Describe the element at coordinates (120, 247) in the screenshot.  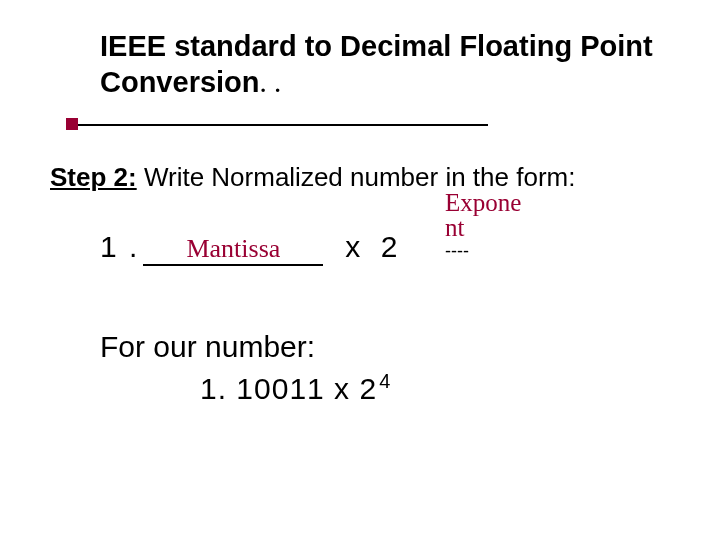
I see `leading-one: 1 .` at that location.